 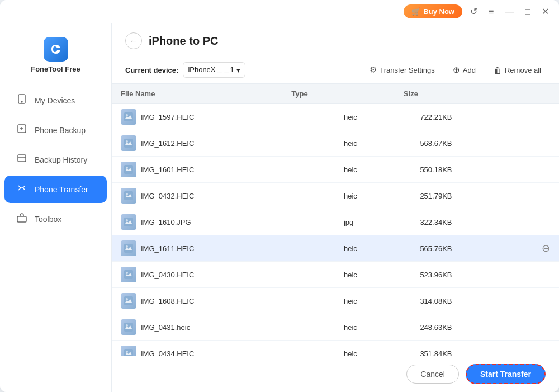 What do you see at coordinates (224, 170) in the screenshot?
I see `file-name-cell: IMG_1601.HEIC` at bounding box center [224, 170].